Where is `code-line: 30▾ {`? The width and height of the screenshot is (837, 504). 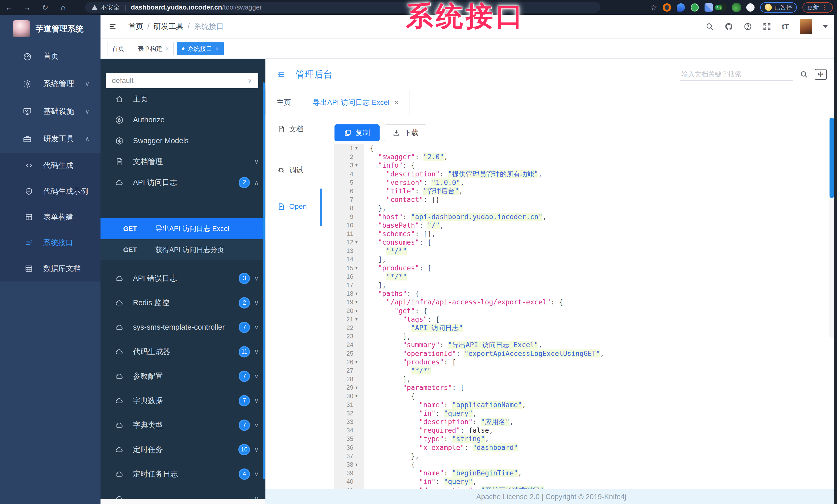
code-line: 30▾ { is located at coordinates (585, 396).